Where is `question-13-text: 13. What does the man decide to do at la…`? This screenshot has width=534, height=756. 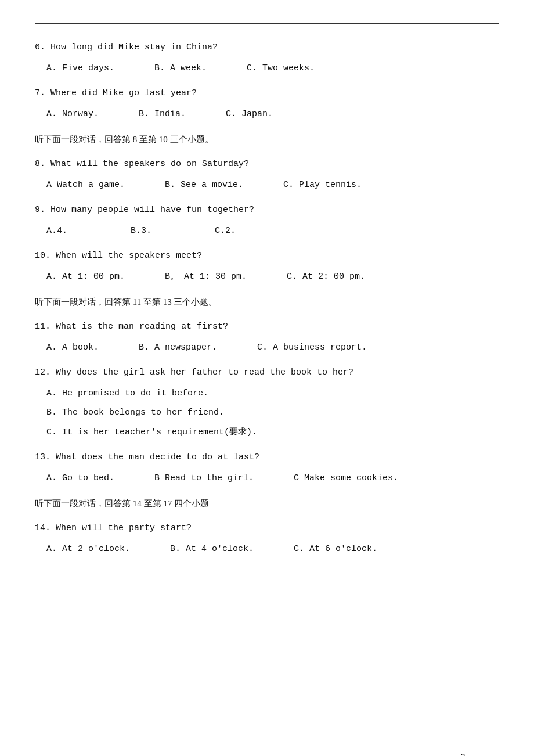
question-13-text: 13. What does the man decide to do at la… is located at coordinates (267, 458).